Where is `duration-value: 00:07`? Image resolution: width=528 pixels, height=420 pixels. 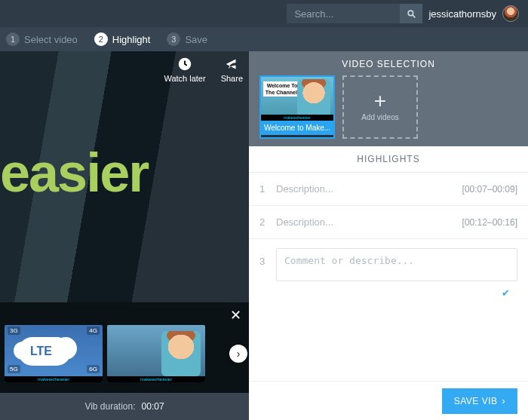 duration-value: 00:07 is located at coordinates (153, 406).